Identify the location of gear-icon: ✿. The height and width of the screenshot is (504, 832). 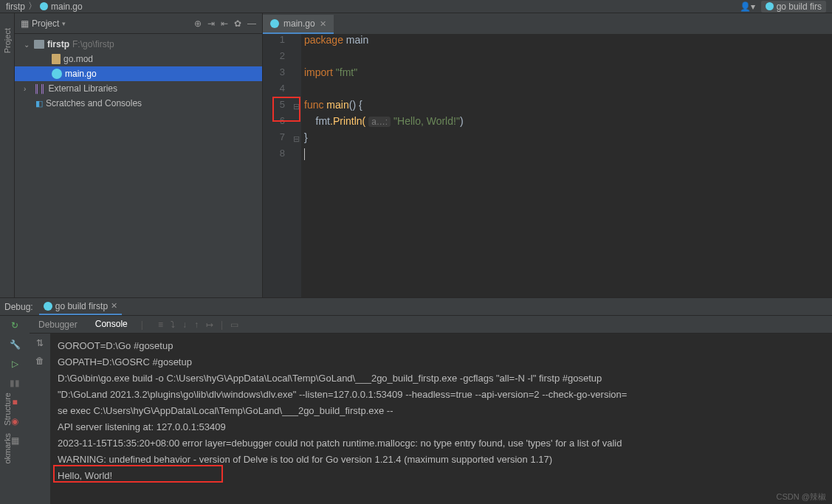
(238, 24).